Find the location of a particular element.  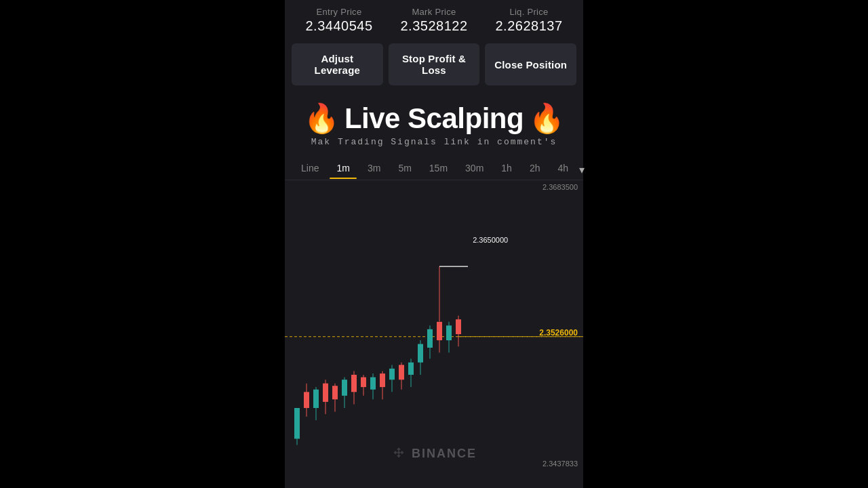

fire-icon-right: 🔥 is located at coordinates (547, 119).